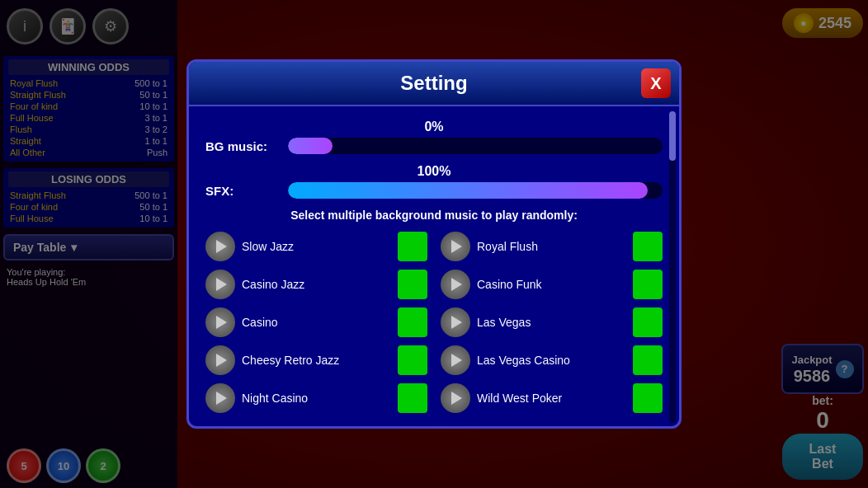  Describe the element at coordinates (317, 360) in the screenshot. I see `music-name: Cheesy Retro Jazz` at that location.